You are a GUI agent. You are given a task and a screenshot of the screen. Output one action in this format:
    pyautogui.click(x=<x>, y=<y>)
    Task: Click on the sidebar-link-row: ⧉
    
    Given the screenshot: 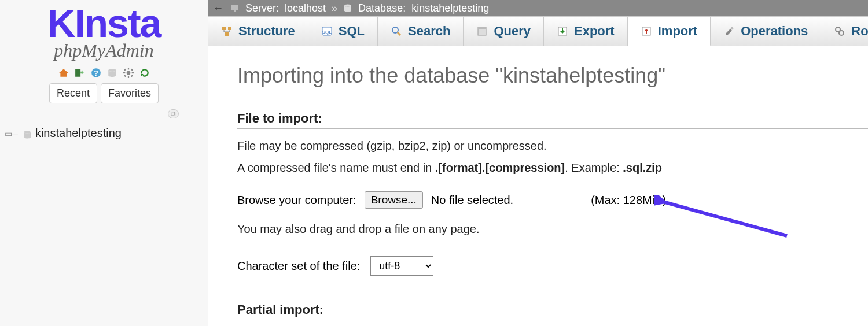 What is the action you would take?
    pyautogui.click(x=104, y=114)
    